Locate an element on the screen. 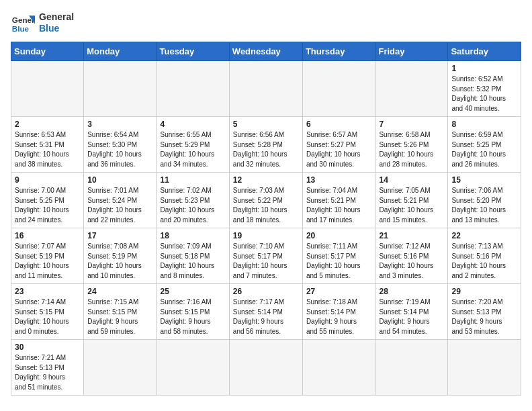 The width and height of the screenshot is (532, 411). calendar-cell: 8Sunrise: 6:59 AM Sunset: 5:25 PM Daylig… is located at coordinates (485, 145).